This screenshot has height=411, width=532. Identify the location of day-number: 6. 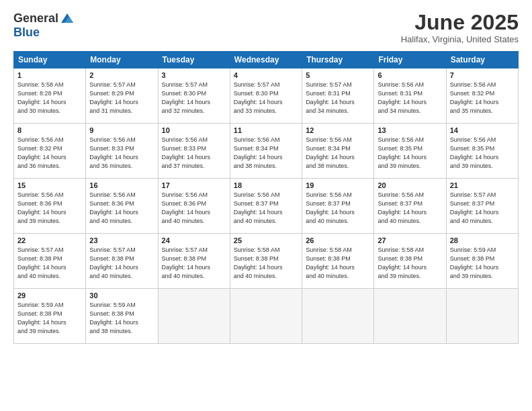
(410, 75).